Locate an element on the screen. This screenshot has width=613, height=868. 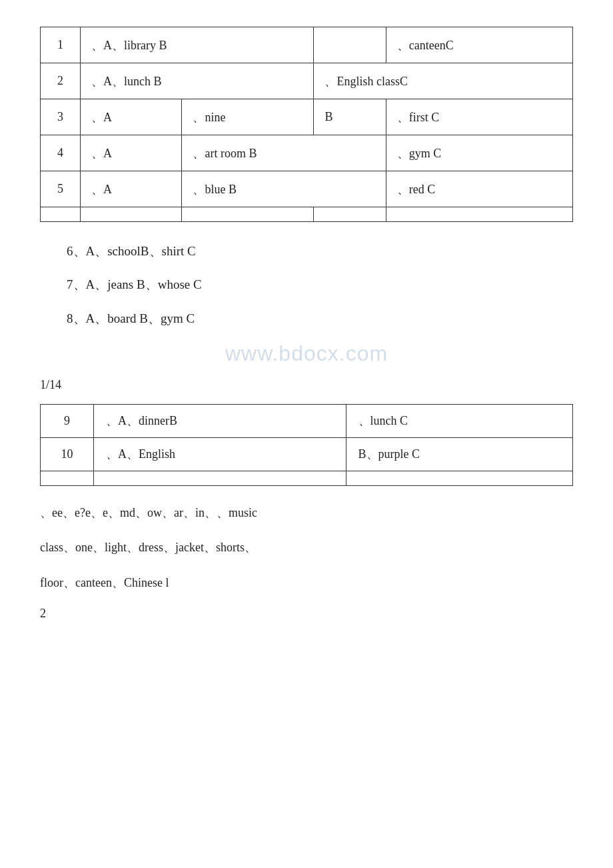
row-2-ab: 、A、lunch B is located at coordinates (197, 81).